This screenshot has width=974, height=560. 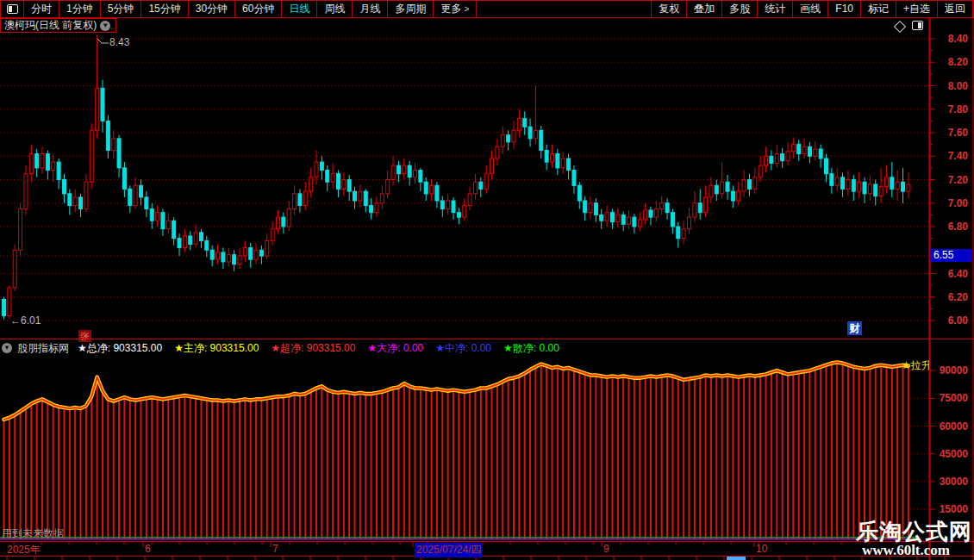 What do you see at coordinates (120, 348) in the screenshot?
I see `indicator-field: ★总净: 903315.00` at bounding box center [120, 348].